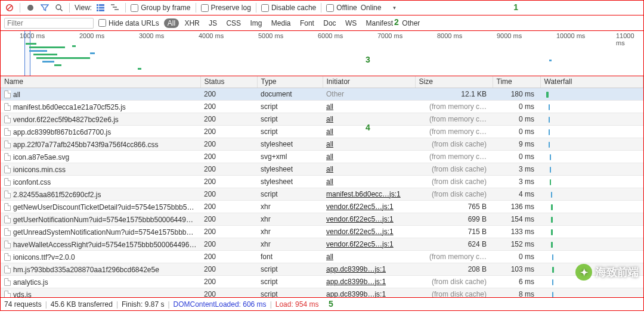 The height and width of the screenshot is (327, 644). What do you see at coordinates (129, 23) in the screenshot?
I see `hide-data-urls-checkbox: Hide data URLs` at bounding box center [129, 23].